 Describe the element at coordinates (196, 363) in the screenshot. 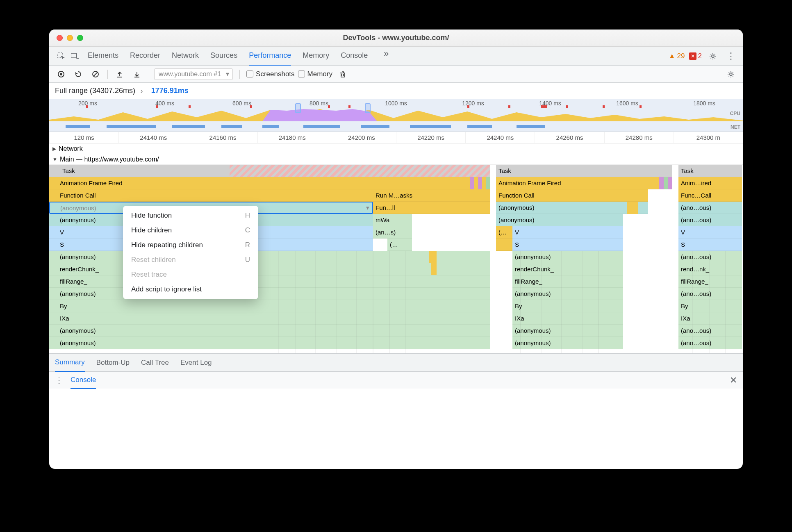

I see `detail-tab-event-log: Event Log` at that location.